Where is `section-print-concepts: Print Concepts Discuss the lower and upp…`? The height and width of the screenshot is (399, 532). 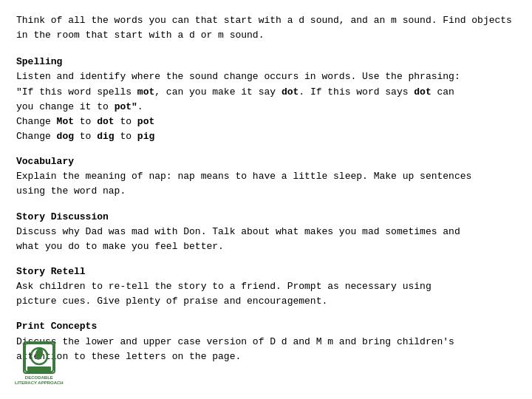
section-print-concepts: Print Concepts Discuss the lower and upp… is located at coordinates (266, 341).